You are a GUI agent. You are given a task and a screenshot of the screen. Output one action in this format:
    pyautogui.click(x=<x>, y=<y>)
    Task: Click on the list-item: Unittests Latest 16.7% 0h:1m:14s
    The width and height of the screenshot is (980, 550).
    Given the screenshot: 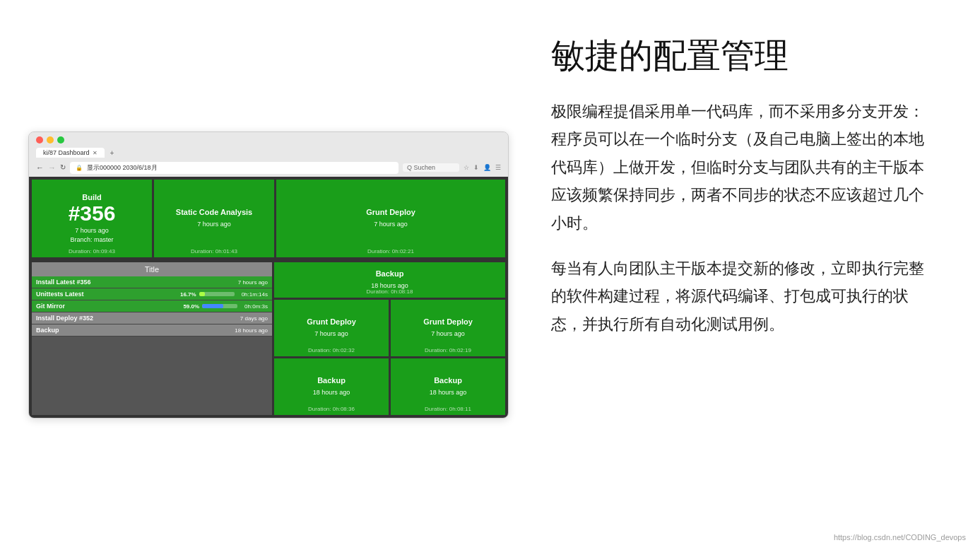 What is the action you would take?
    pyautogui.click(x=152, y=294)
    